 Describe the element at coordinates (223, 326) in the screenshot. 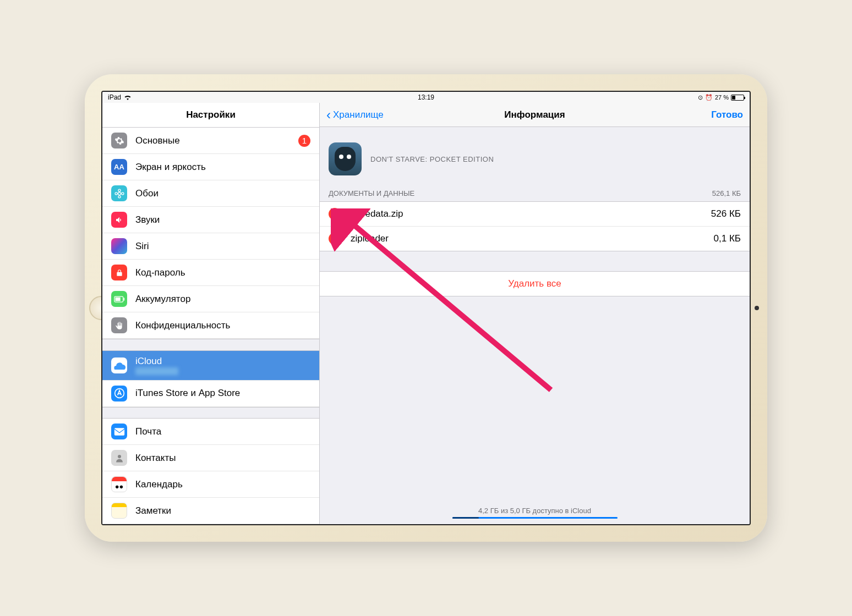

I see `sidebar-item-label: Конфиденциальность` at that location.